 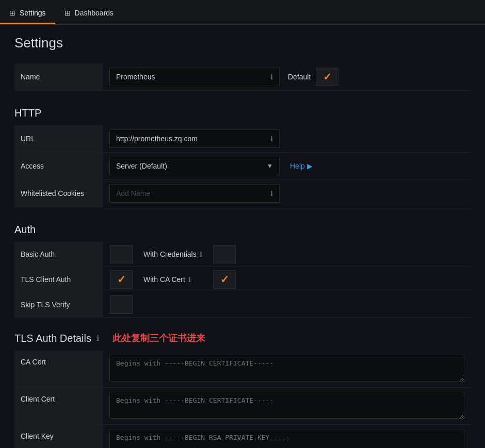 I want to click on basic-auth-checkbox-cell, so click(x=121, y=254).